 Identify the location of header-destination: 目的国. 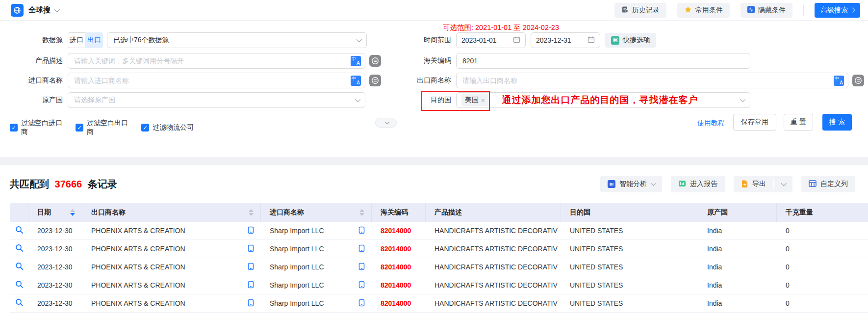
(630, 212).